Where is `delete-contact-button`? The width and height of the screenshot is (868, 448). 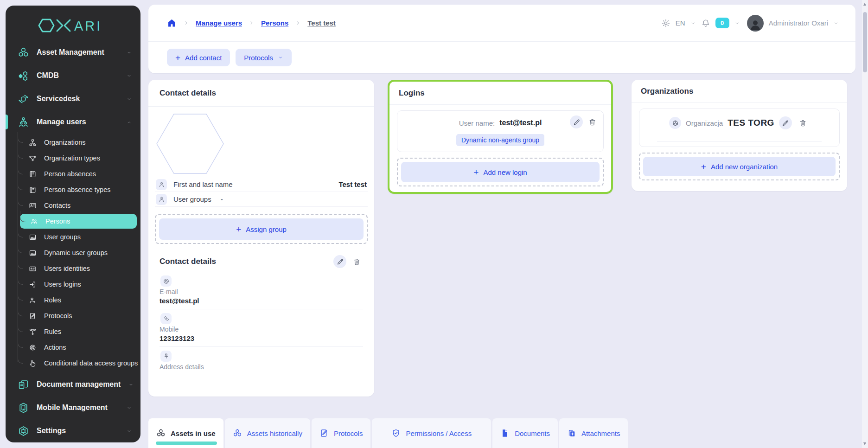 delete-contact-button is located at coordinates (357, 262).